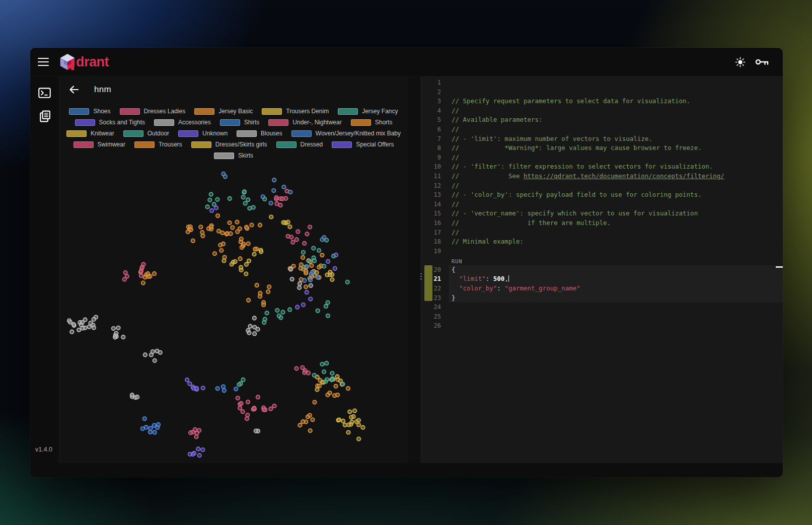 Image resolution: width=812 pixels, height=525 pixels. Describe the element at coordinates (602, 167) in the screenshot. I see `editor-line: 10// - 'filter': filter expression to se…` at that location.